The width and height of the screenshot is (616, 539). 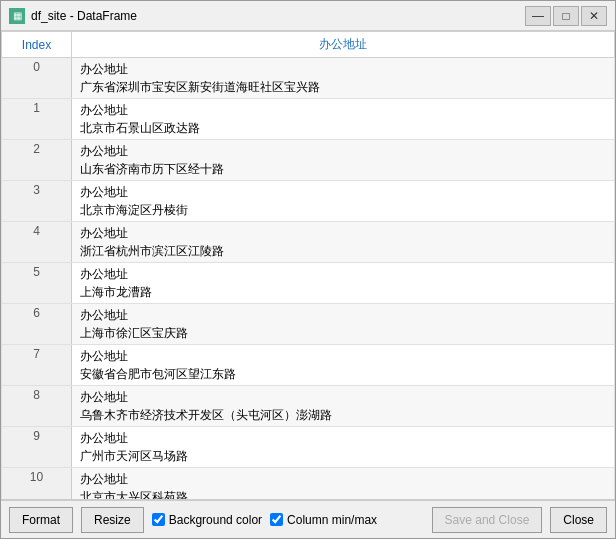 What do you see at coordinates (343, 251) in the screenshot?
I see `cell-line: 浙江省杭州市滨江区江陵路` at bounding box center [343, 251].